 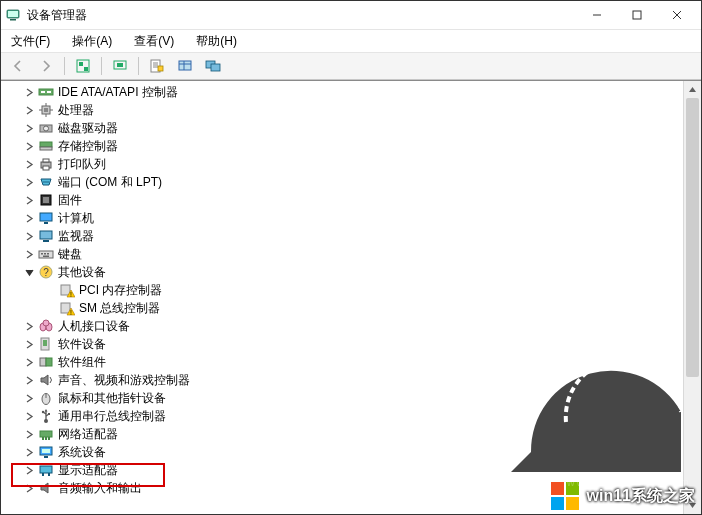 What do you see at coordinates (154, 42) in the screenshot?
I see `menu-view: 查看(V)` at bounding box center [154, 42].